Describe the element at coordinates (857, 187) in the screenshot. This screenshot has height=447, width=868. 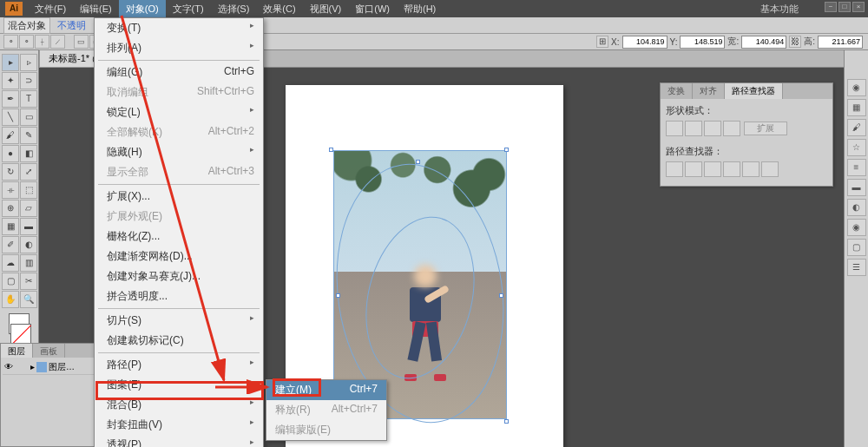
I see `gradient-panel-icon: ▬` at that location.